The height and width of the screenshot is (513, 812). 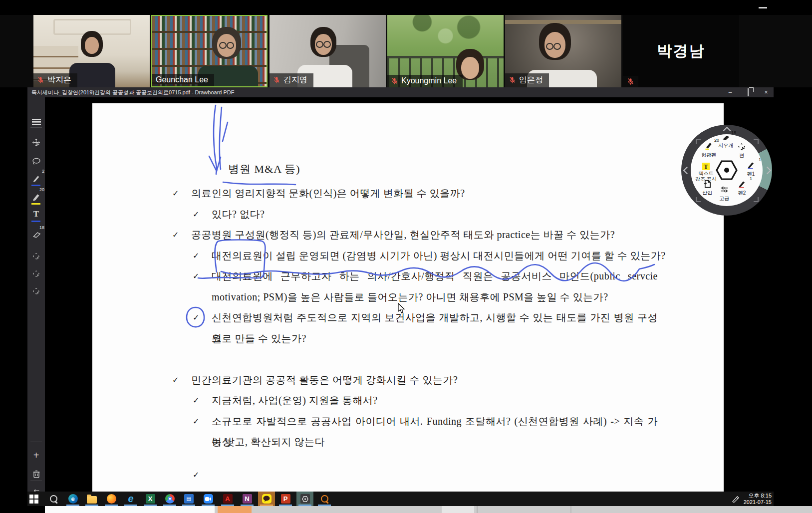 What do you see at coordinates (210, 51) in the screenshot?
I see `video-tile-geunchan-lee: Geunchan Lee` at bounding box center [210, 51].